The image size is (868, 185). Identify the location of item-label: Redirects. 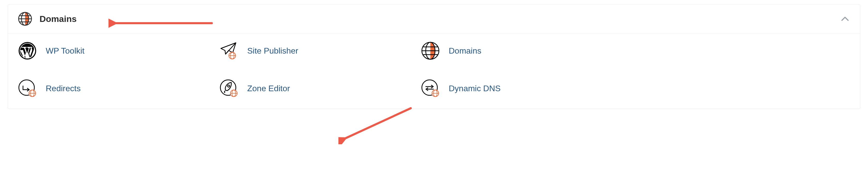
(63, 88).